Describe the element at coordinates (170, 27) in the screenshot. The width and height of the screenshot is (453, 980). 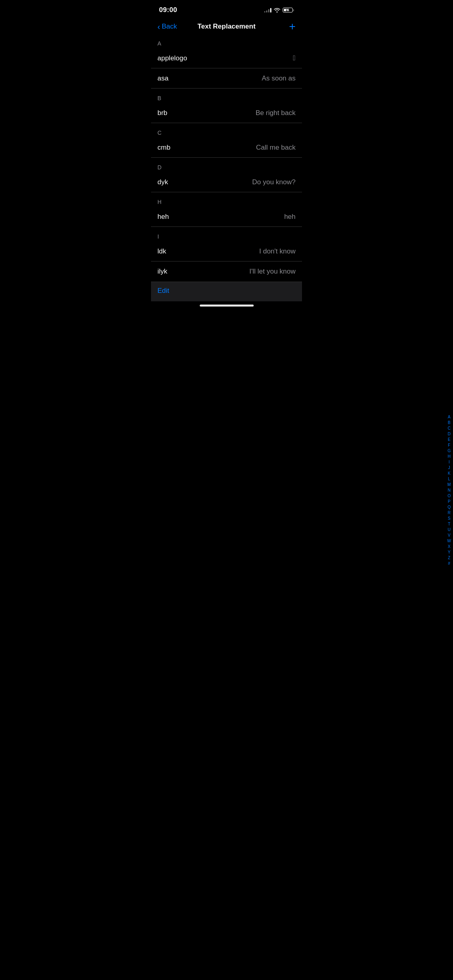
I see `back-label: Back` at that location.